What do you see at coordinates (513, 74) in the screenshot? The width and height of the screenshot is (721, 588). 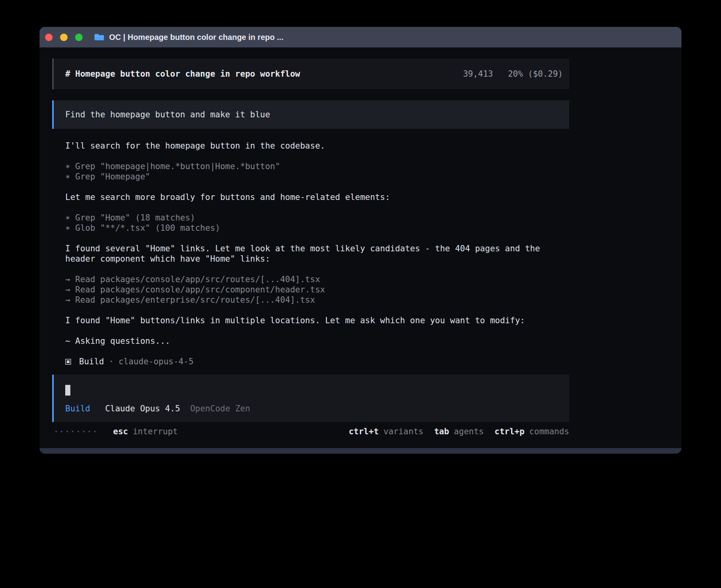 I see `session-stats: 39,413 20% ($0.29)` at bounding box center [513, 74].